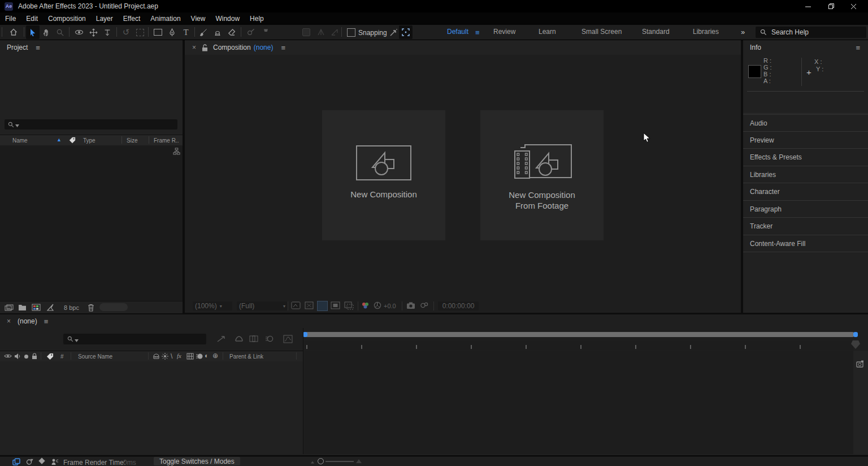 This screenshot has height=466, width=868. I want to click on panel-preview: Preview, so click(806, 140).